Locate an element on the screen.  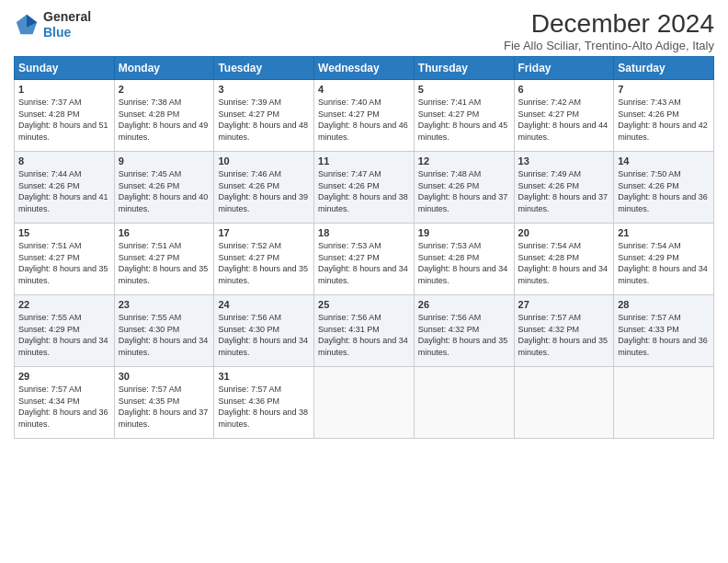
logo-general: General is located at coordinates (67, 17).